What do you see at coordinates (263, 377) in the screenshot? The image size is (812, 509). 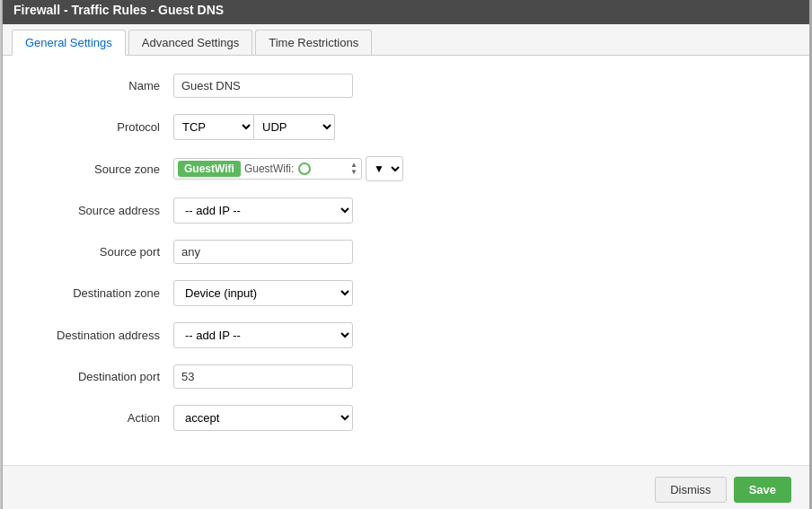 I see `destination-port-input` at bounding box center [263, 377].